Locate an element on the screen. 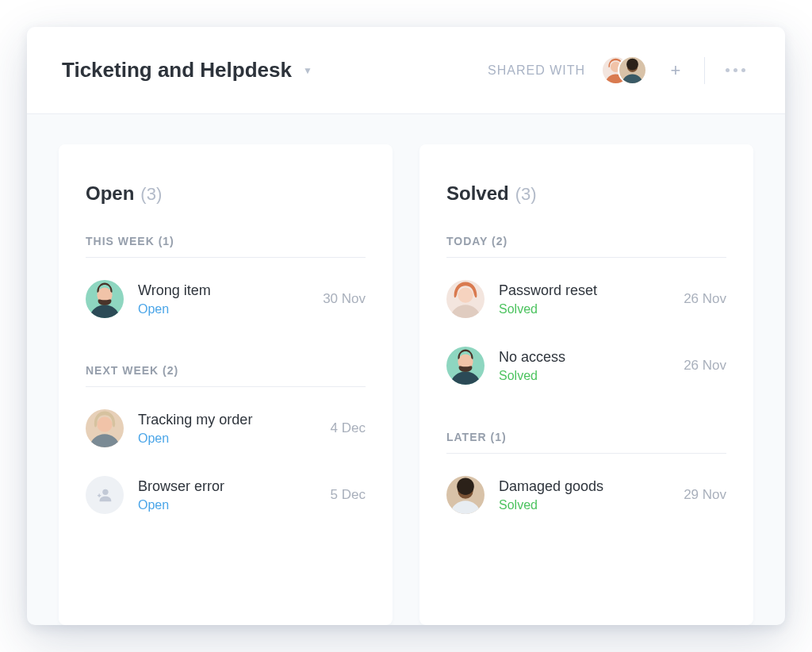 Image resolution: width=812 pixels, height=652 pixels. section-label: LATER (1) is located at coordinates (587, 443).